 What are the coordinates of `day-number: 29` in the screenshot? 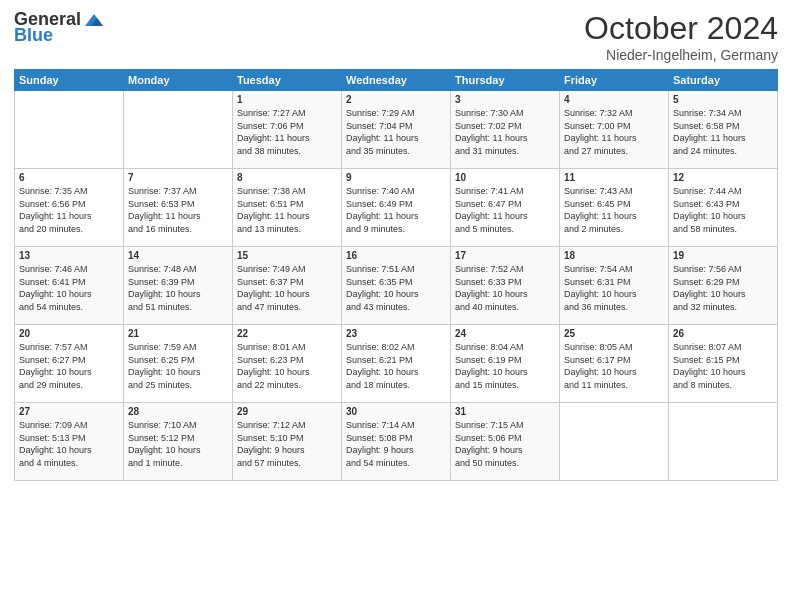 It's located at (287, 412).